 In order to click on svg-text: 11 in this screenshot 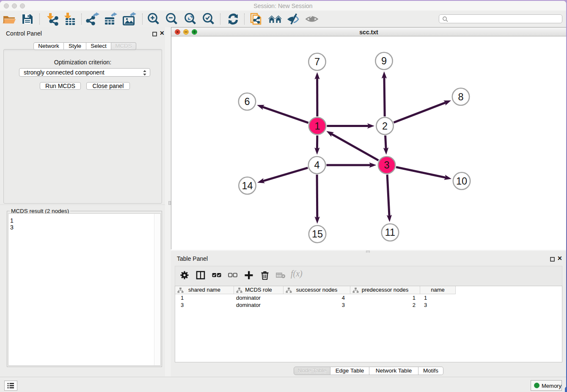, I will do `click(390, 232)`.